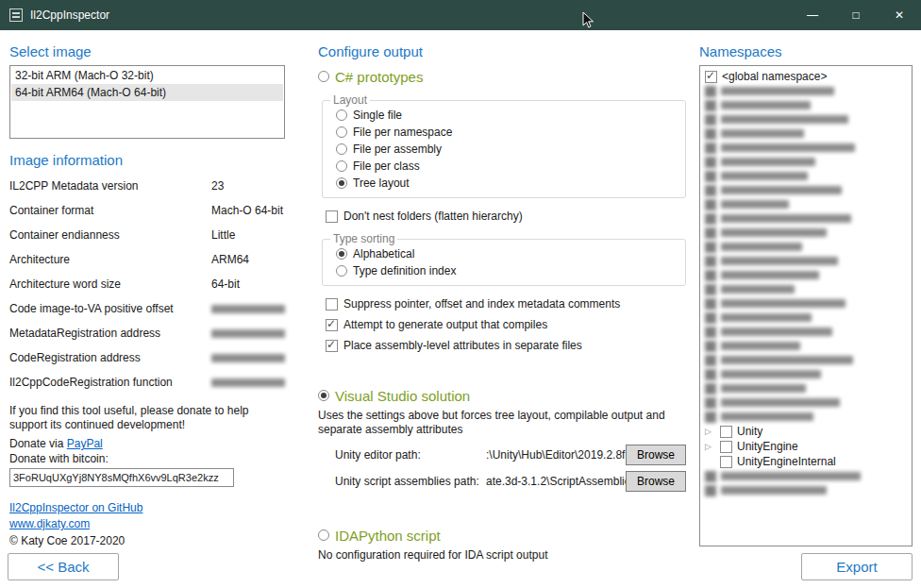 This screenshot has width=921, height=588. Describe the element at coordinates (507, 216) in the screenshot. I see `flatten-checkbox-slot: Don't nest folders (flatten hierarchy)` at that location.